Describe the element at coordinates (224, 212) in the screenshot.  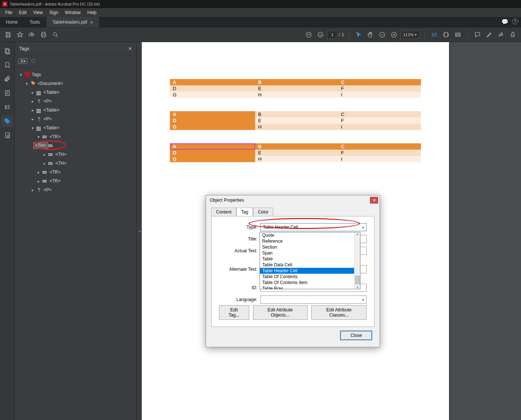
I see `dialog-tab-content: Content` at that location.